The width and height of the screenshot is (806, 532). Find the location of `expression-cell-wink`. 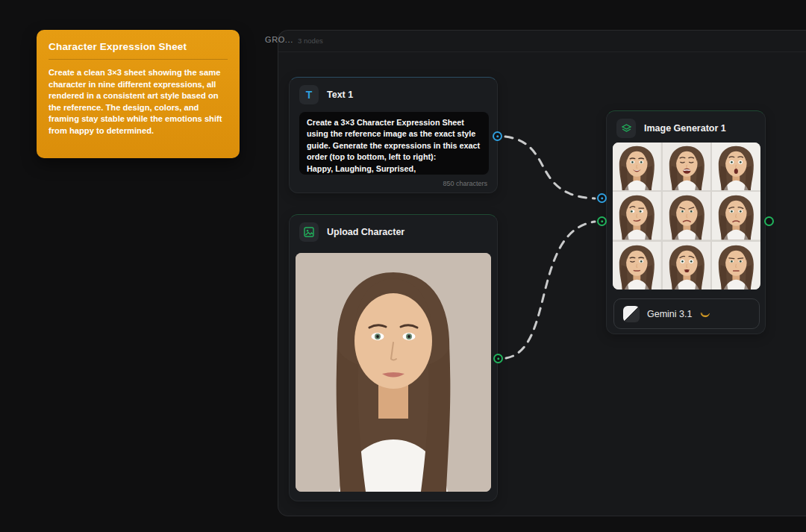

expression-cell-wink is located at coordinates (637, 266).